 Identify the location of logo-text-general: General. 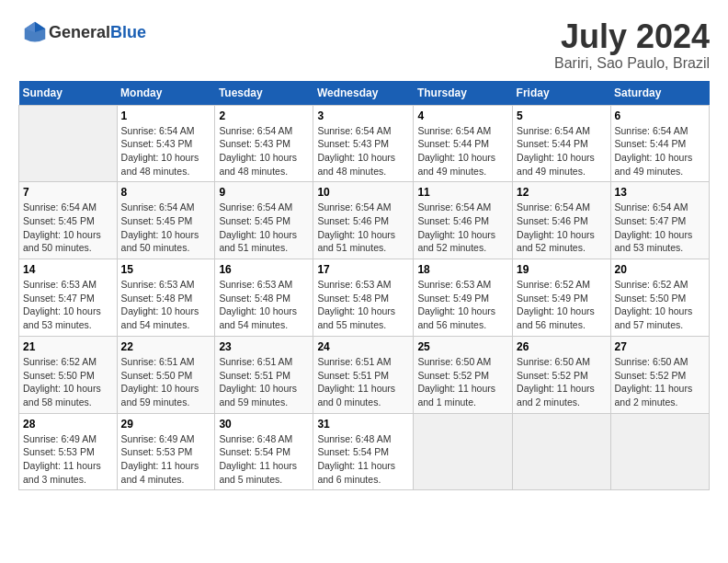
(79, 32).